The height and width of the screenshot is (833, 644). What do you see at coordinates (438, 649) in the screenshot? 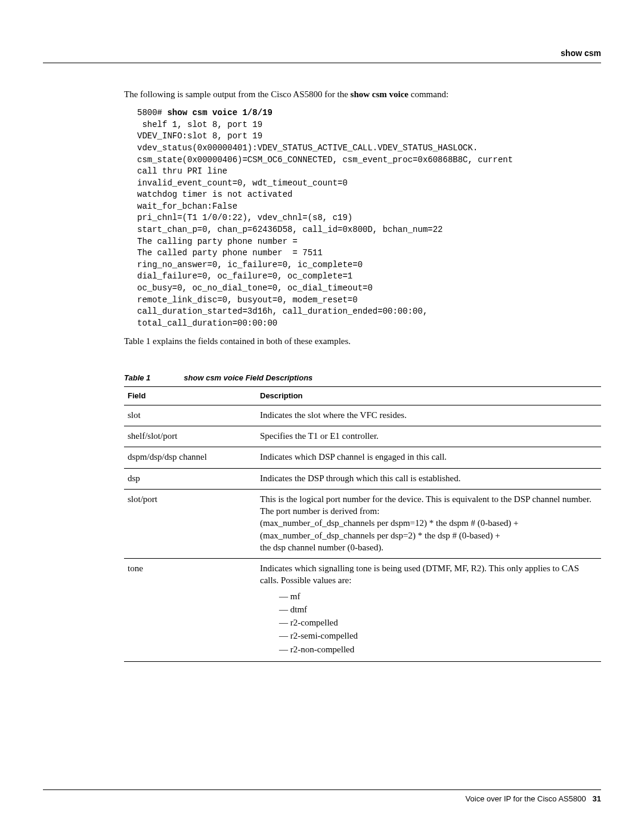
I see `list-item: r2-non-compelled` at bounding box center [438, 649].